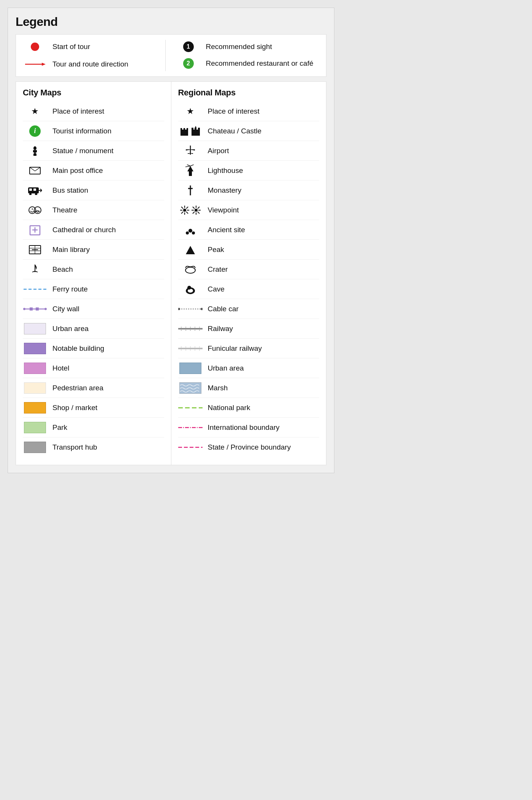 The width and height of the screenshot is (532, 800). Describe the element at coordinates (35, 408) in the screenshot. I see `shop-market-icon` at that location.